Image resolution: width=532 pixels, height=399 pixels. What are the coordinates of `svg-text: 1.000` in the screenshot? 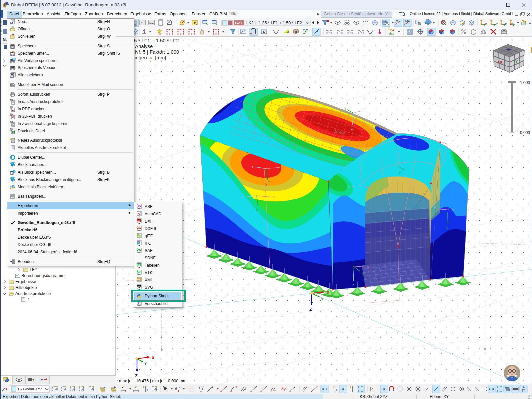 It's located at (525, 83).